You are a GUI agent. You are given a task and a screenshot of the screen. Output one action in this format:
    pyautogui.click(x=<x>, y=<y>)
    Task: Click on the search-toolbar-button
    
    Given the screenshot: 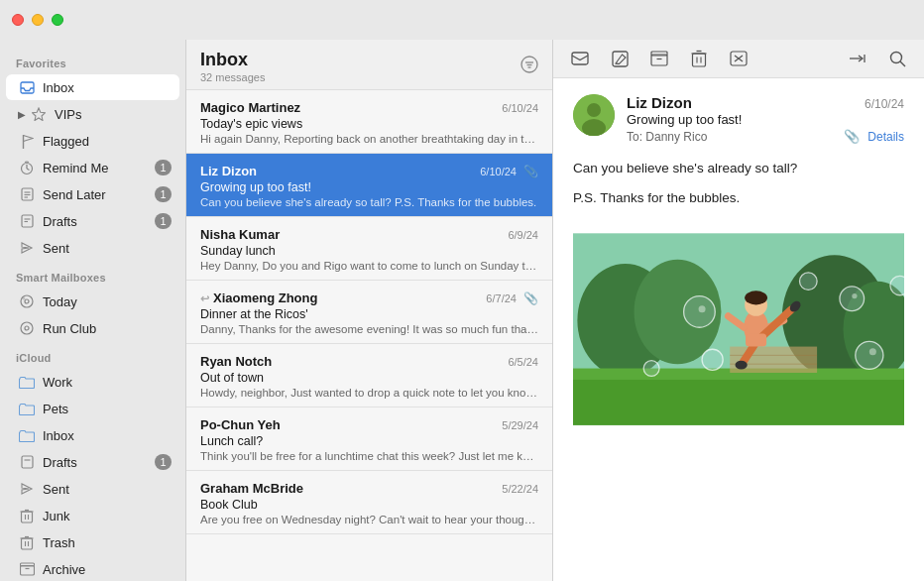 What is the action you would take?
    pyautogui.click(x=897, y=58)
    